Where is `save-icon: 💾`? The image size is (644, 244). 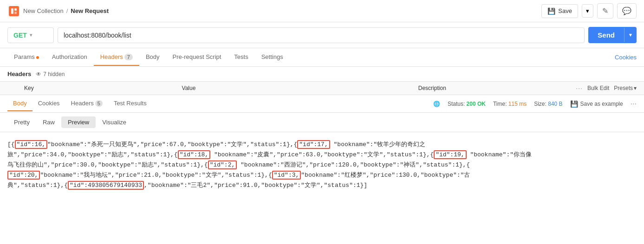 save-icon: 💾 is located at coordinates (552, 11).